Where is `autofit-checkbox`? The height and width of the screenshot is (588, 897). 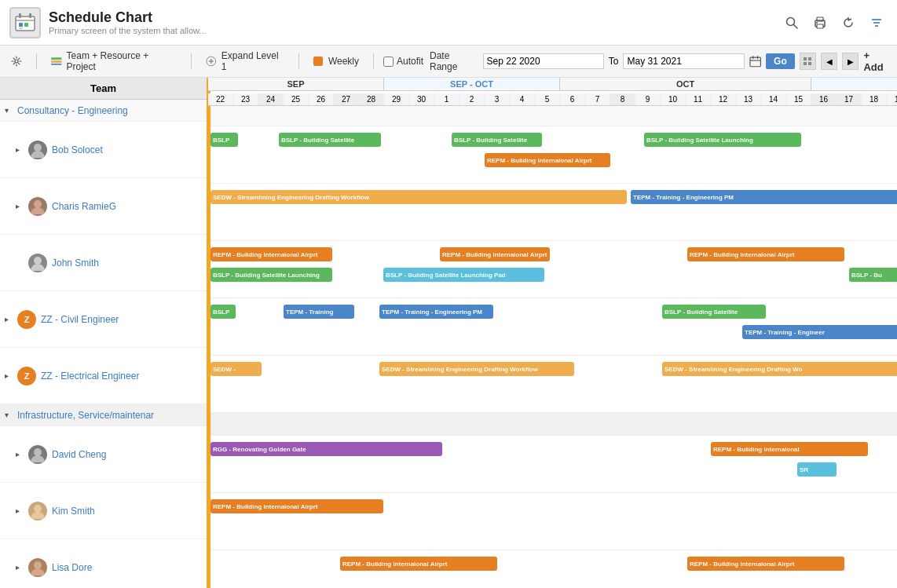
autofit-checkbox is located at coordinates (388, 61).